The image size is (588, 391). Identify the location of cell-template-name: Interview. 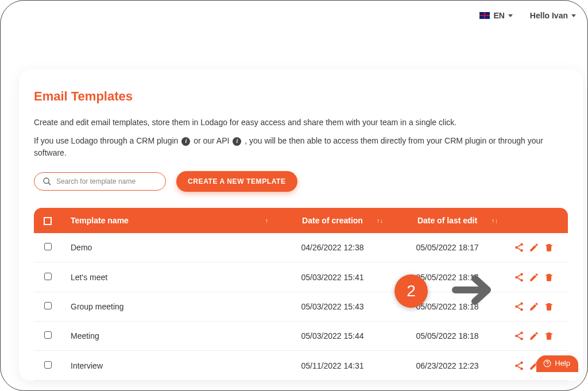
(168, 365).